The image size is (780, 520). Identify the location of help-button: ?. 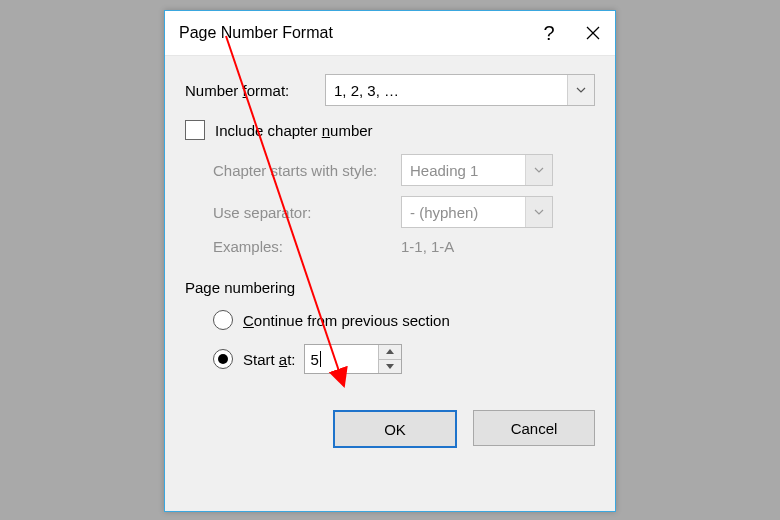
(549, 33).